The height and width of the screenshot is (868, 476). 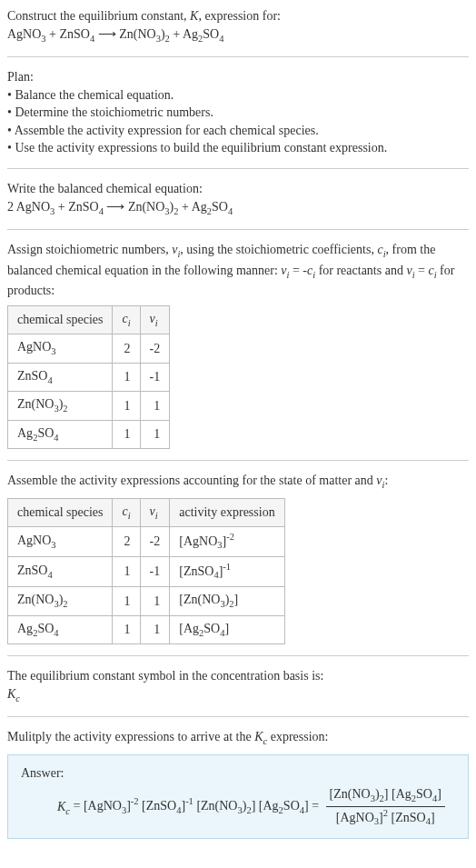 What do you see at coordinates (89, 405) in the screenshot?
I see `table-row: Zn(NO3)2 1 1` at bounding box center [89, 405].